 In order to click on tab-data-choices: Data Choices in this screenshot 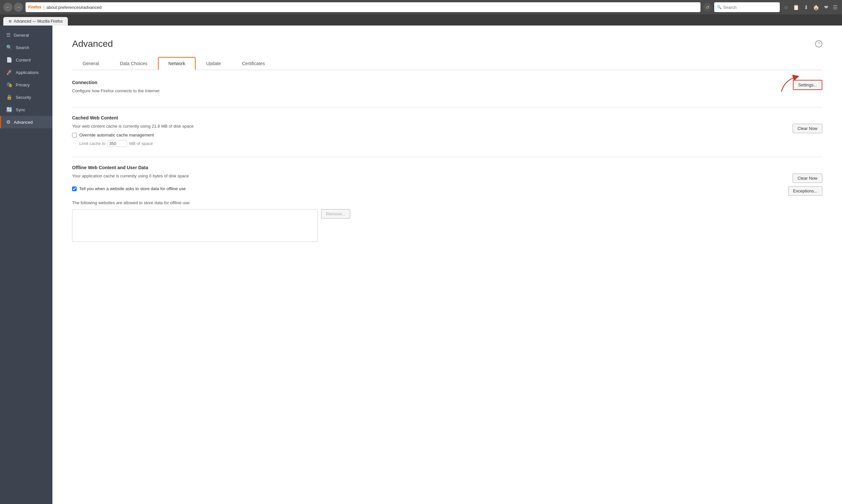, I will do `click(134, 64)`.